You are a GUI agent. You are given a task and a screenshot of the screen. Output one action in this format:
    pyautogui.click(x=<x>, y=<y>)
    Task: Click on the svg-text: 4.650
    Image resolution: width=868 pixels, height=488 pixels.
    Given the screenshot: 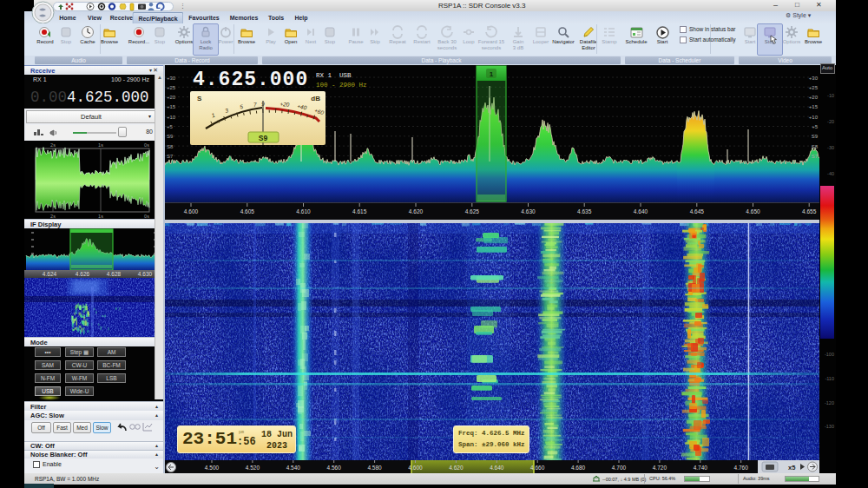 What is the action you would take?
    pyautogui.click(x=753, y=212)
    